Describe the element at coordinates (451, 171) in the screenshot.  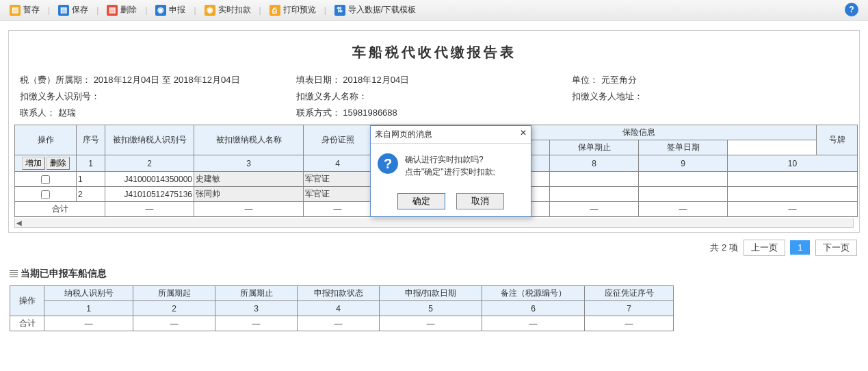
I see `confirm-dialog: 来自网页的消息 ✕ ? 确认进行实时扣款吗? 点击"确定"进行实时扣款; 确定 …` at that location.